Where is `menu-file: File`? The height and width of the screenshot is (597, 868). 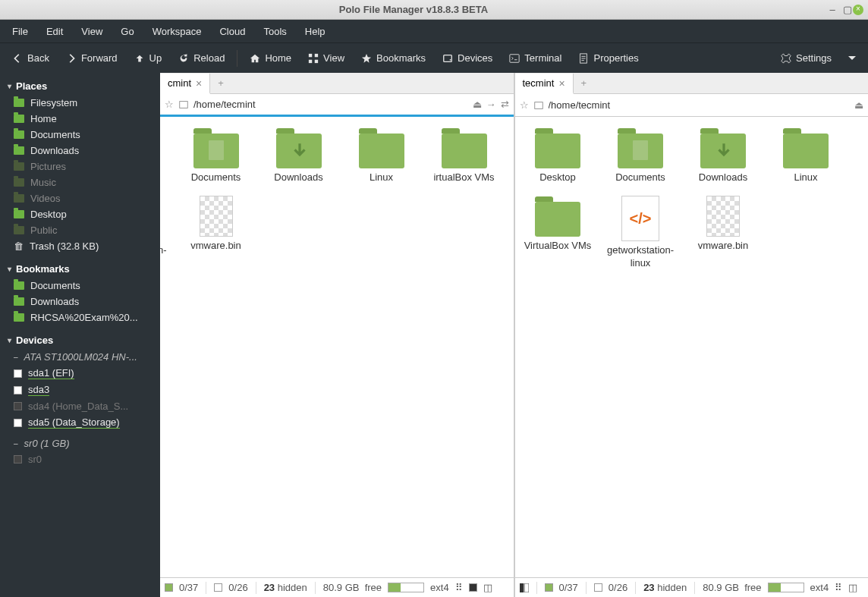
menu-file: File is located at coordinates (20, 32).